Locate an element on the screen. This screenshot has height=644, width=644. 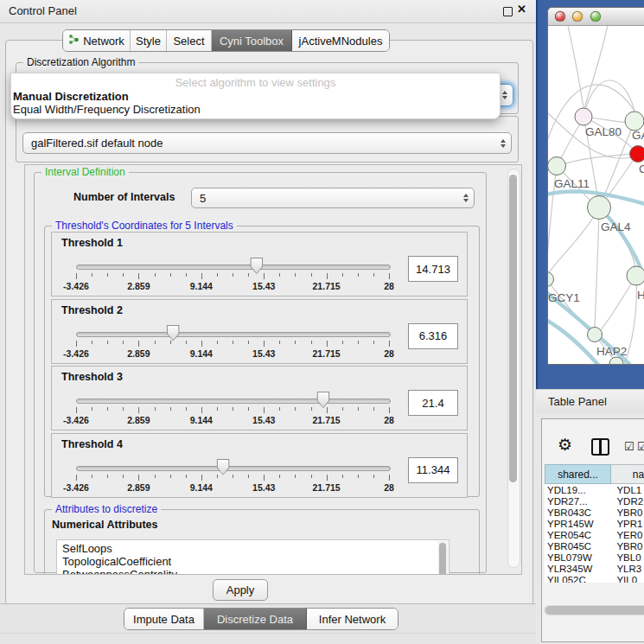
table-horizontal-scrollbar is located at coordinates (594, 610).